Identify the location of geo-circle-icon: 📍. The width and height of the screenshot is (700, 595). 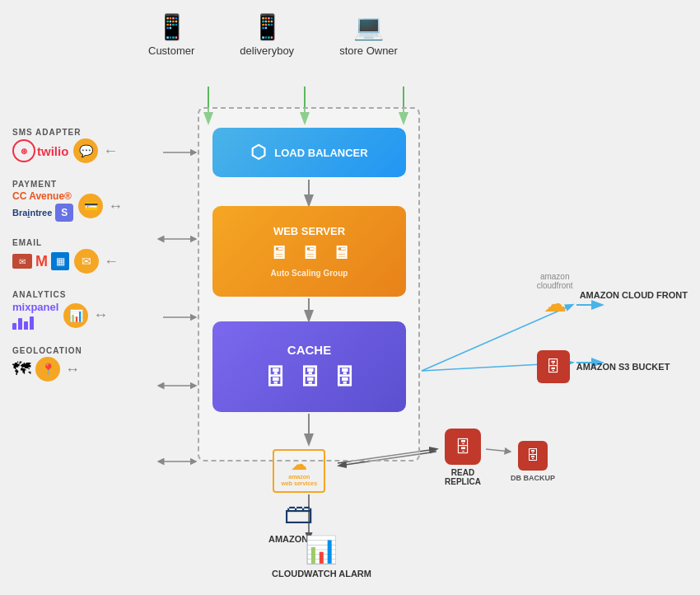
(48, 369).